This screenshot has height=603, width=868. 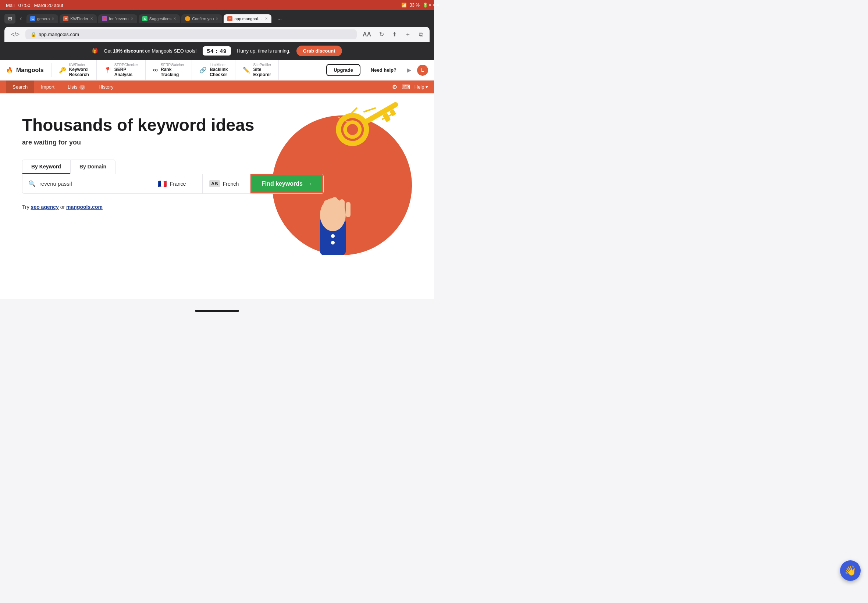 I want to click on carrier-label: Mail, so click(x=11, y=5).